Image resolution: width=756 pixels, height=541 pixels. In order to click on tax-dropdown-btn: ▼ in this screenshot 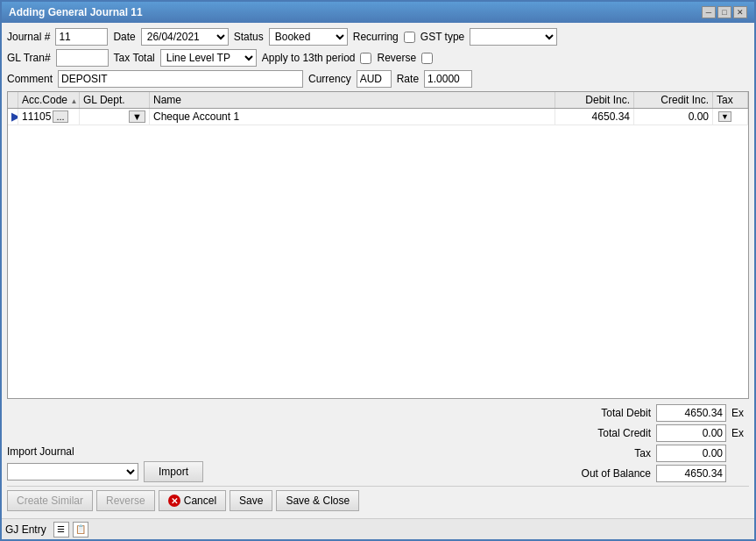, I will do `click(725, 117)`.